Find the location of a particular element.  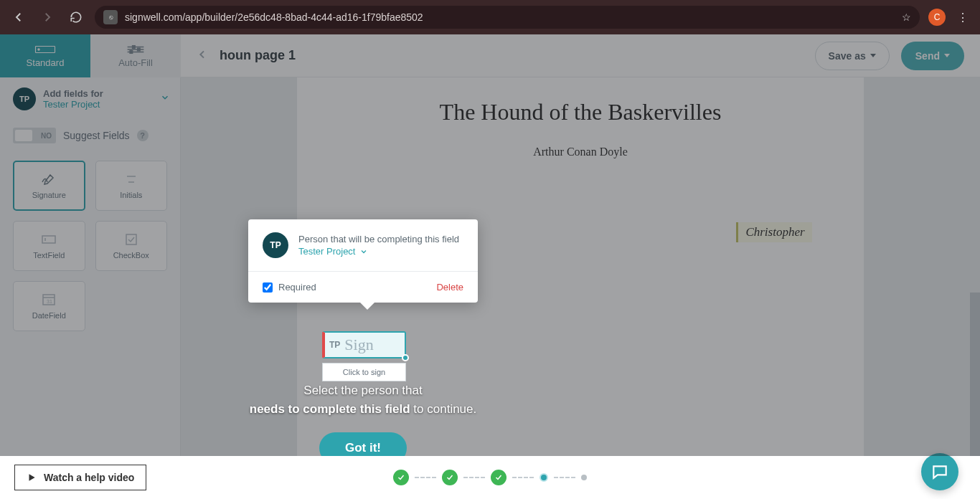

nav-reload-button is located at coordinates (76, 17).